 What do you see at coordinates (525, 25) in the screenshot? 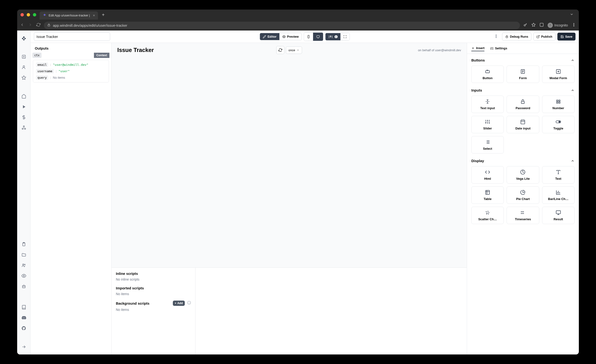
I see `key-icon` at bounding box center [525, 25].